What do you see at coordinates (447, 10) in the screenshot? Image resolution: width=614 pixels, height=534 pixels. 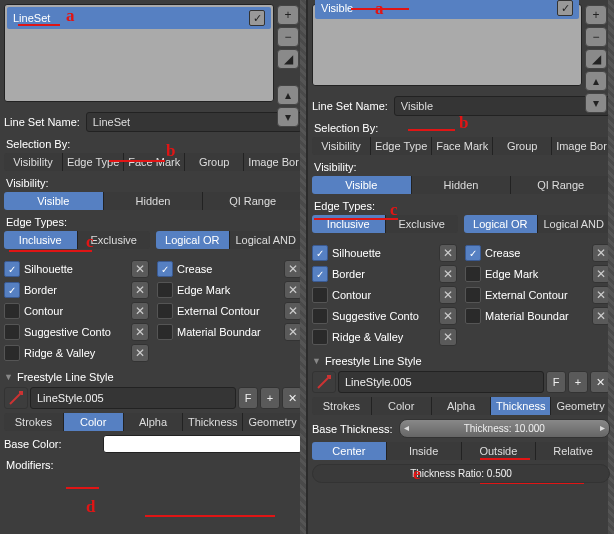 I see `lineset-item-r: Visible ✓` at bounding box center [447, 10].